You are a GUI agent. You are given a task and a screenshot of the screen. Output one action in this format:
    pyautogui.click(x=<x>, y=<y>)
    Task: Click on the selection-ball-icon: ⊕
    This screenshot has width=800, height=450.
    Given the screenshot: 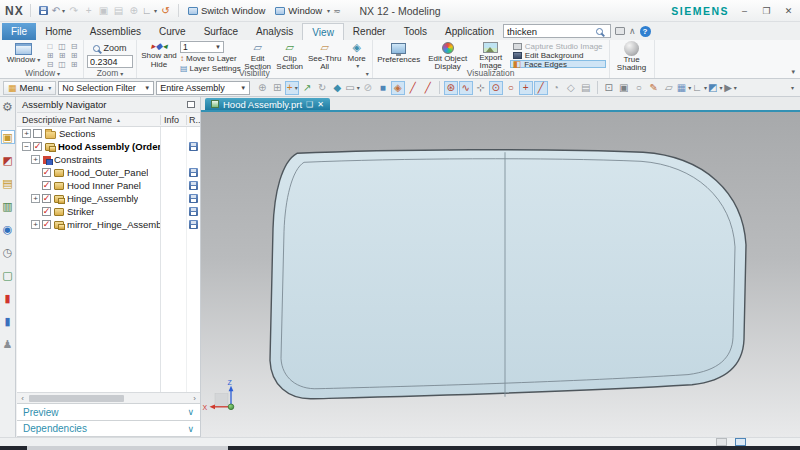 What is the action you would take?
    pyautogui.click(x=262, y=88)
    